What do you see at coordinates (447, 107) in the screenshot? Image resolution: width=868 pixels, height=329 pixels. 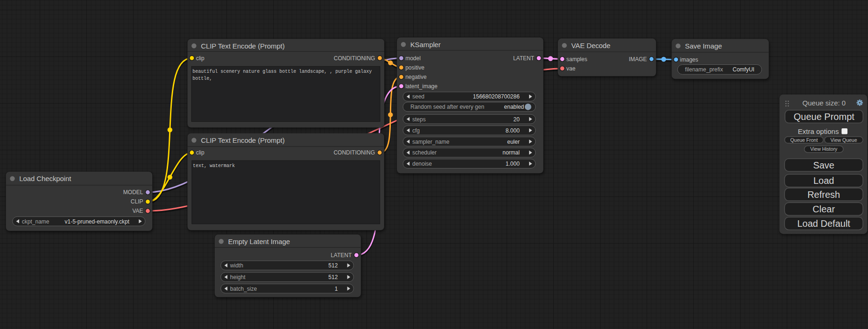 I see `svg-text: Random seed after every gen` at bounding box center [447, 107].